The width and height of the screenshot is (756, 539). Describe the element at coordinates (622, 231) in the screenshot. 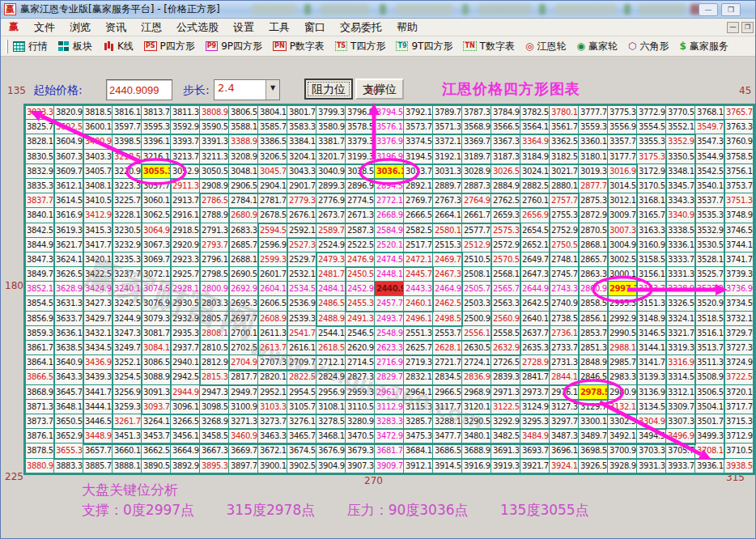

I see `grid-cell: 3007.30` at that location.